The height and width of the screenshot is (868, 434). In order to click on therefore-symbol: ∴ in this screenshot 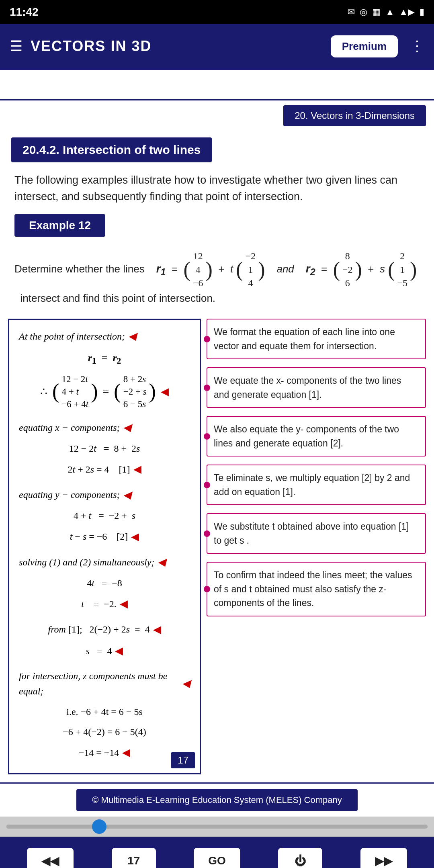, I will do `click(44, 391)`.